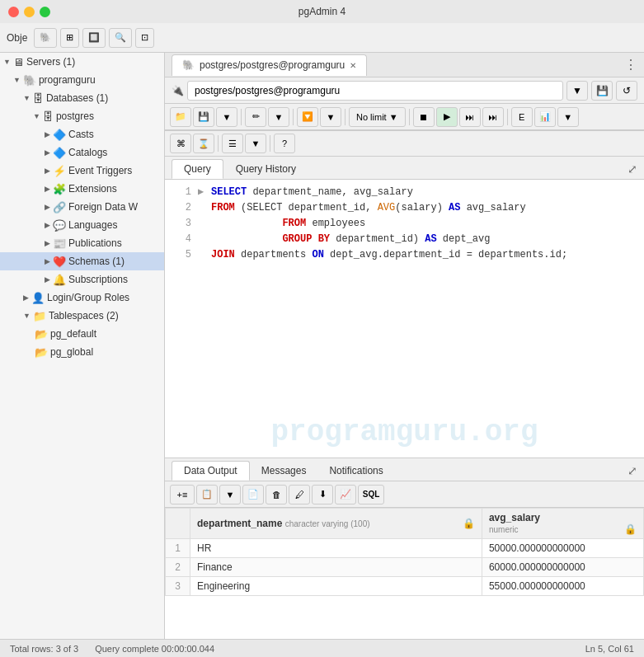 Image resolution: width=644 pixels, height=657 pixels. I want to click on run-script-btn: ⏭, so click(493, 117).